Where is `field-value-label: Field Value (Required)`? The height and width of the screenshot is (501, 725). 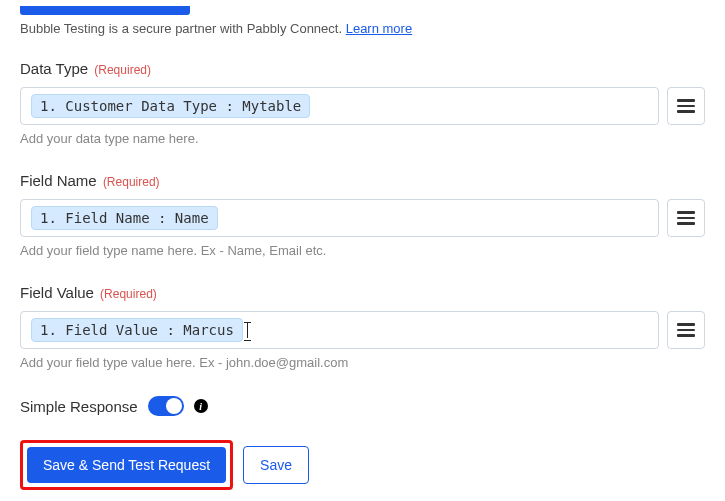 field-value-label: Field Value (Required) is located at coordinates (362, 292).